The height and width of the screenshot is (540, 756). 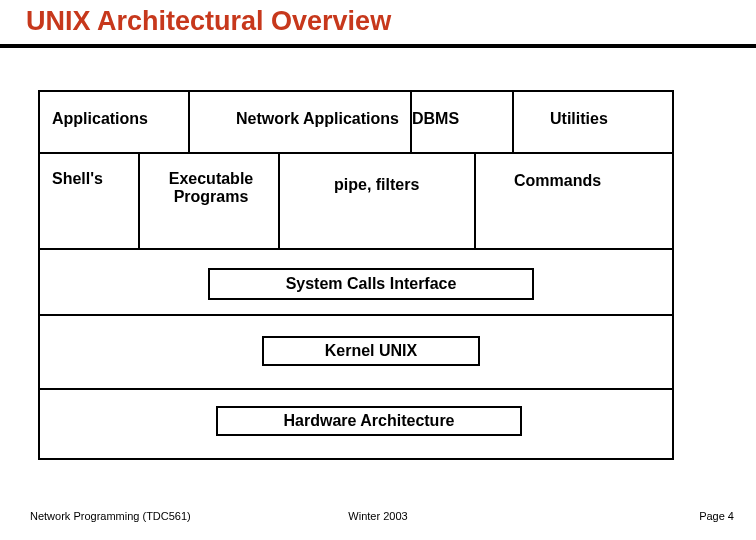 What do you see at coordinates (376, 185) in the screenshot?
I see `pipe-filters-label: pipe, filters` at bounding box center [376, 185].